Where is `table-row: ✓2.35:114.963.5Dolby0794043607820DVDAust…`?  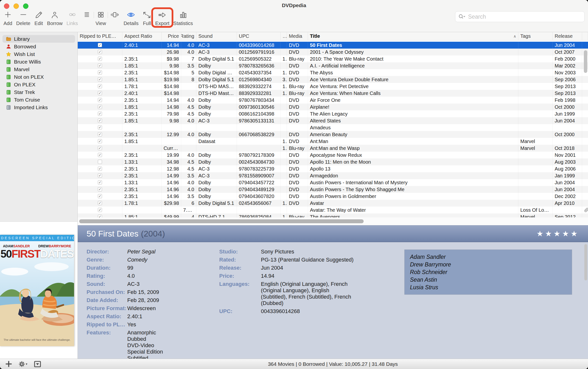
table-row: ✓2.35:114.963.5Dolby0794043607820DVDAust… is located at coordinates (333, 196).